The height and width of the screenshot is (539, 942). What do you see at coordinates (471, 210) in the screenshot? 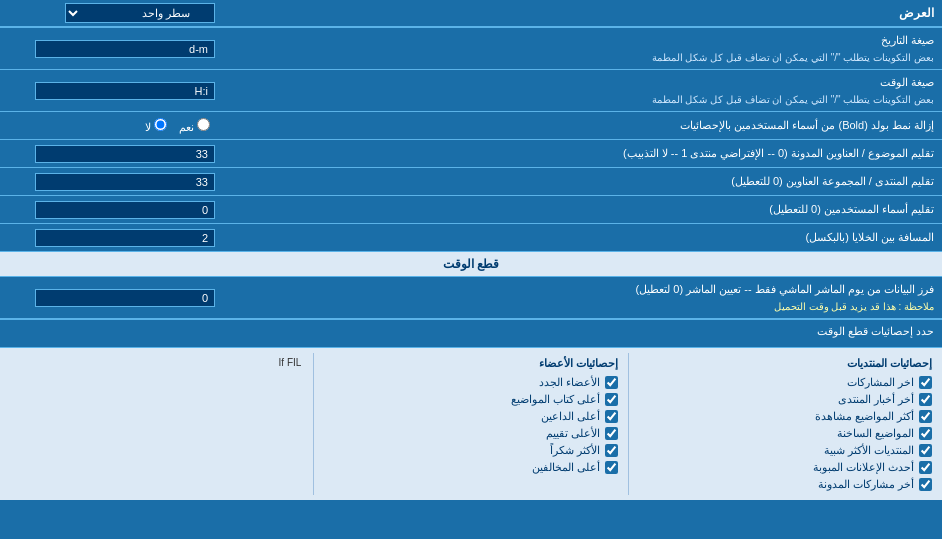
I see `username-trim-row: تقليم أسماء المستخدمين (0 للتعطيل)` at bounding box center [471, 210].